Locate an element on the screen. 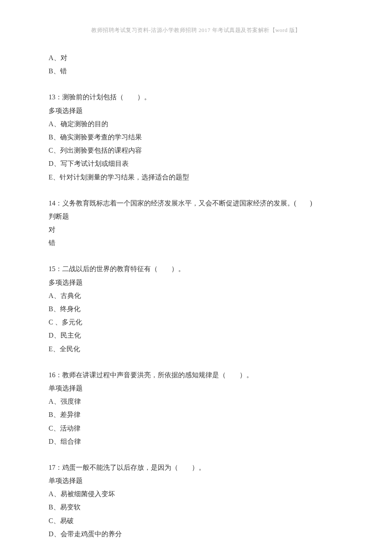 The width and height of the screenshot is (392, 555). option-b: B、终身化 is located at coordinates (196, 309).